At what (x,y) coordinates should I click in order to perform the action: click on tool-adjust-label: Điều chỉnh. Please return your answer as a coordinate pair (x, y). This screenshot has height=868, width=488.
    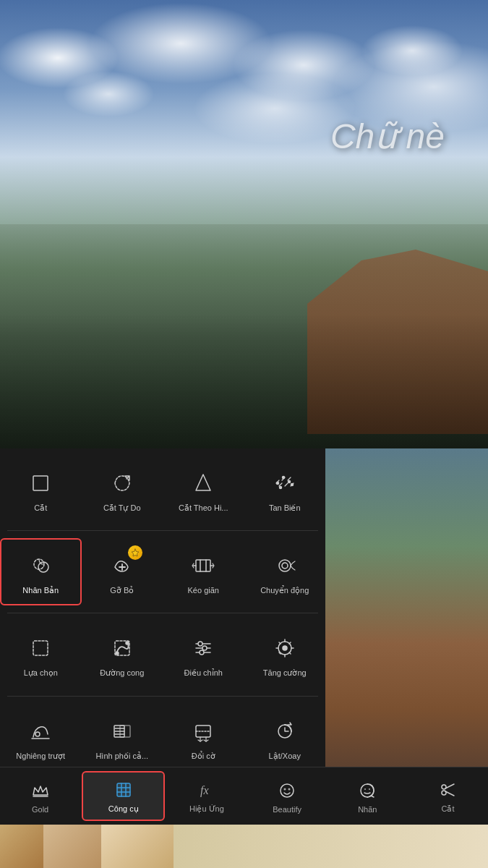
    Looking at the image, I should click on (204, 673).